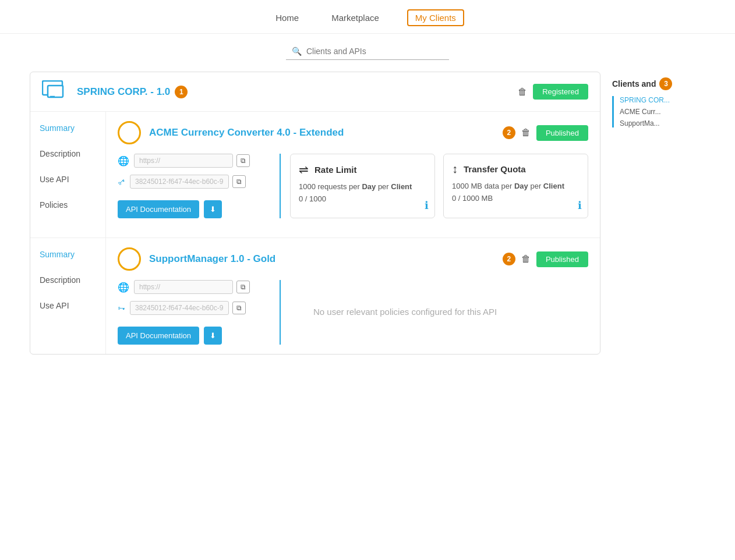 Image resolution: width=735 pixels, height=560 pixels. Describe the element at coordinates (495, 169) in the screenshot. I see `transfer-quota-title: Transfer Quota` at that location.